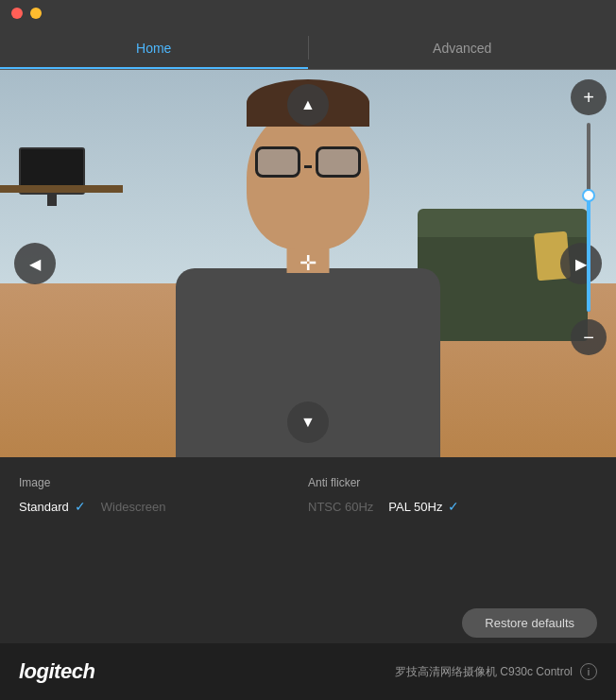 This screenshot has width=616, height=700. Describe the element at coordinates (308, 179) in the screenshot. I see `person-head` at that location.